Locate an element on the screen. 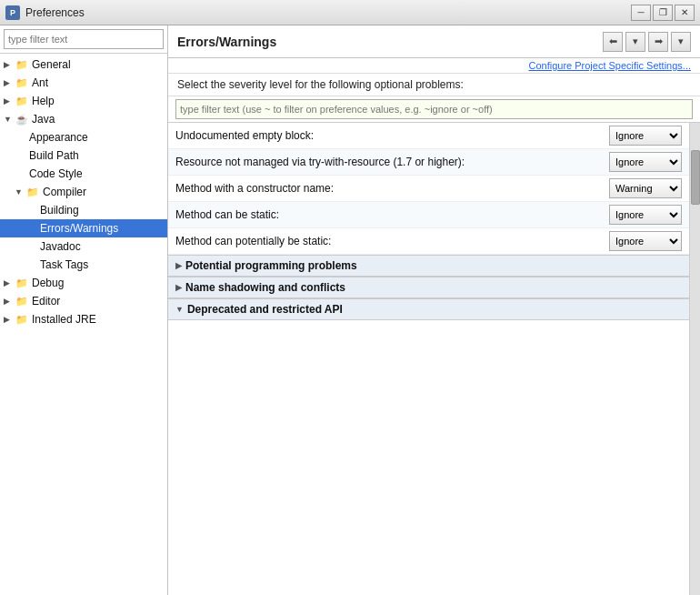 This screenshot has width=700, height=595. sidebar-label-java: Java is located at coordinates (44, 119).